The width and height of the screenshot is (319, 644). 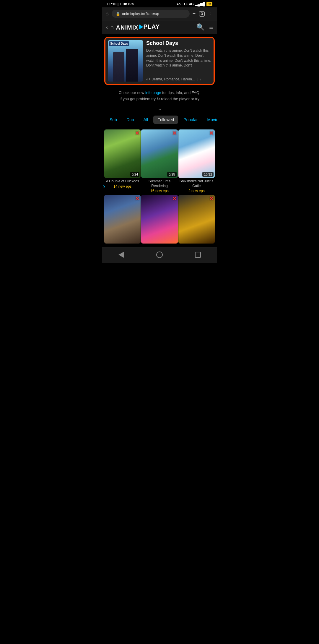 What do you see at coordinates (194, 14) in the screenshot?
I see `add-tab-icon: +` at bounding box center [194, 14].